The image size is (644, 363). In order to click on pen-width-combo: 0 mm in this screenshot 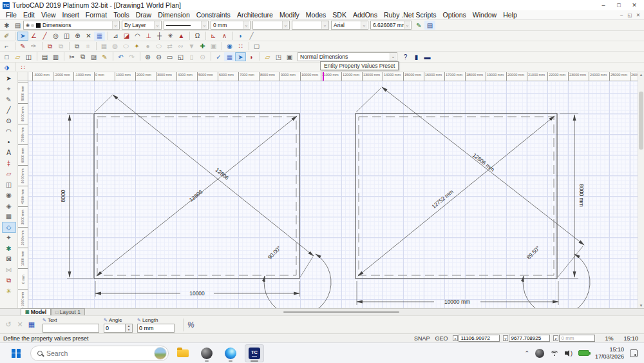, I will do `click(231, 25)`.